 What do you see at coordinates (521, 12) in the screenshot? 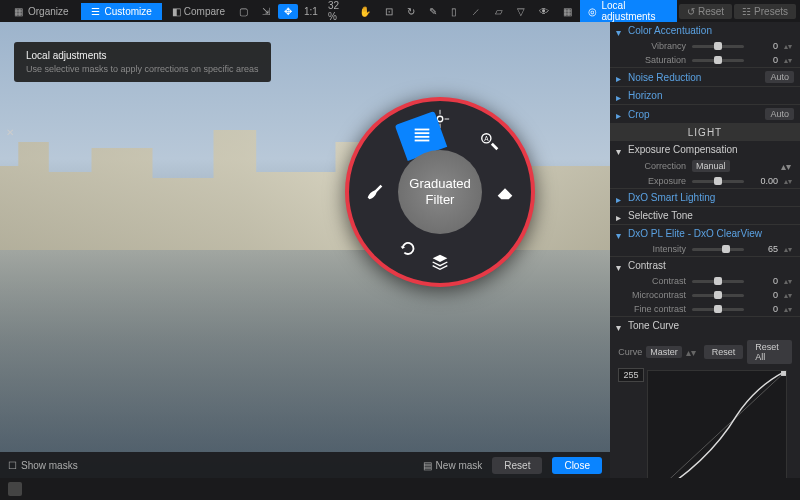
I see `pin-tool: ▽` at bounding box center [521, 12].